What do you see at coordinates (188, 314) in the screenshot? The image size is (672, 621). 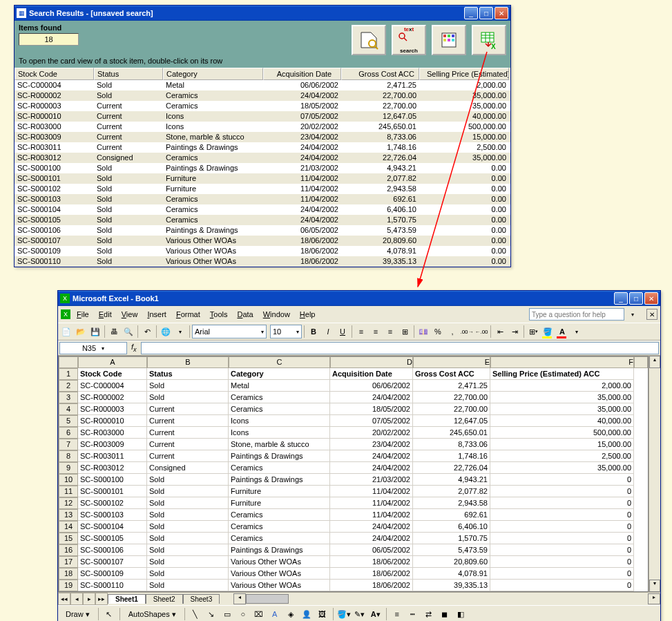 I see `menu-format: Format` at bounding box center [188, 314].